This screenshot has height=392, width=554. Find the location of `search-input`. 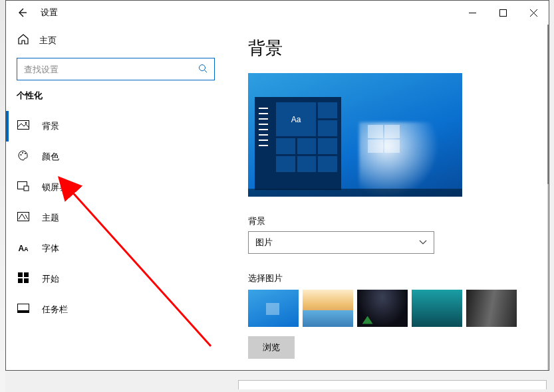

search-input is located at coordinates (111, 69).